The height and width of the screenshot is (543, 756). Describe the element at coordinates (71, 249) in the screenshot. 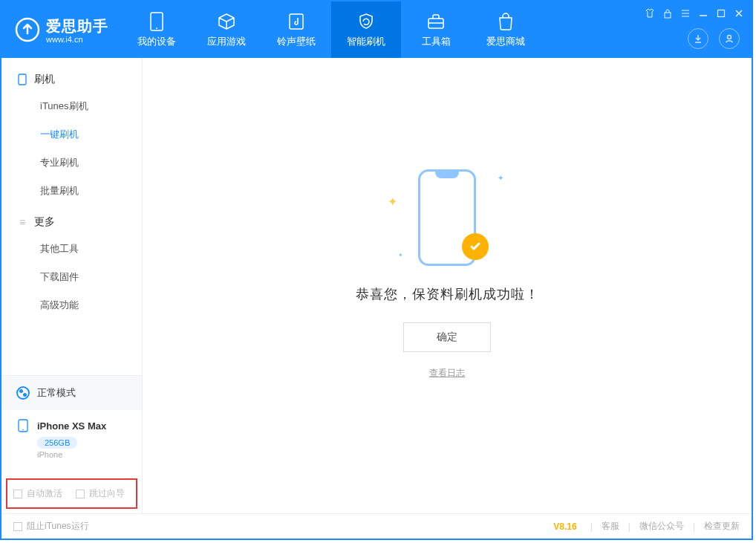

I see `sidebar-item-other-tools: 其他工具` at that location.